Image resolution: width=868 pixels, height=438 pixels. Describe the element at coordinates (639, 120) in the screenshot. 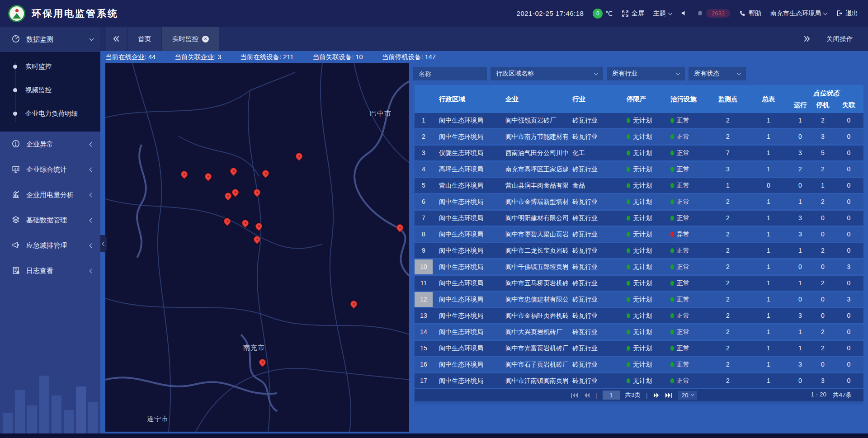

I see `table-row: 1阆中生态环境局阆中强锐页岩砖厂砖瓦行业无计划正常21120` at that location.